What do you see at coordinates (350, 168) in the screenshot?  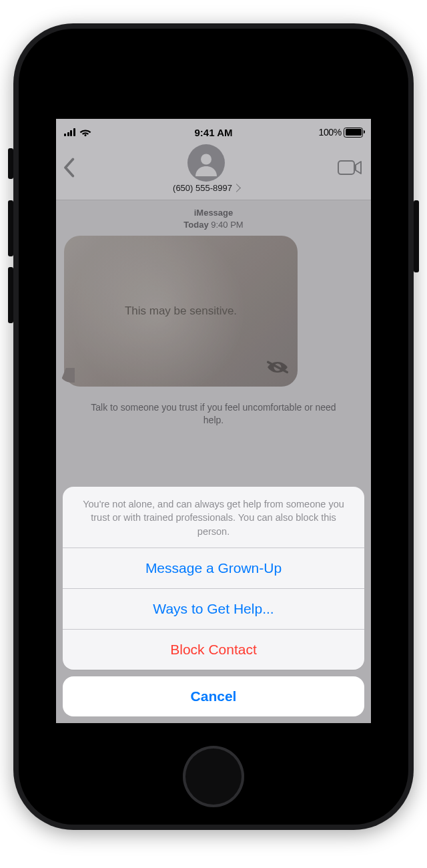 I see `video-icon` at bounding box center [350, 168].